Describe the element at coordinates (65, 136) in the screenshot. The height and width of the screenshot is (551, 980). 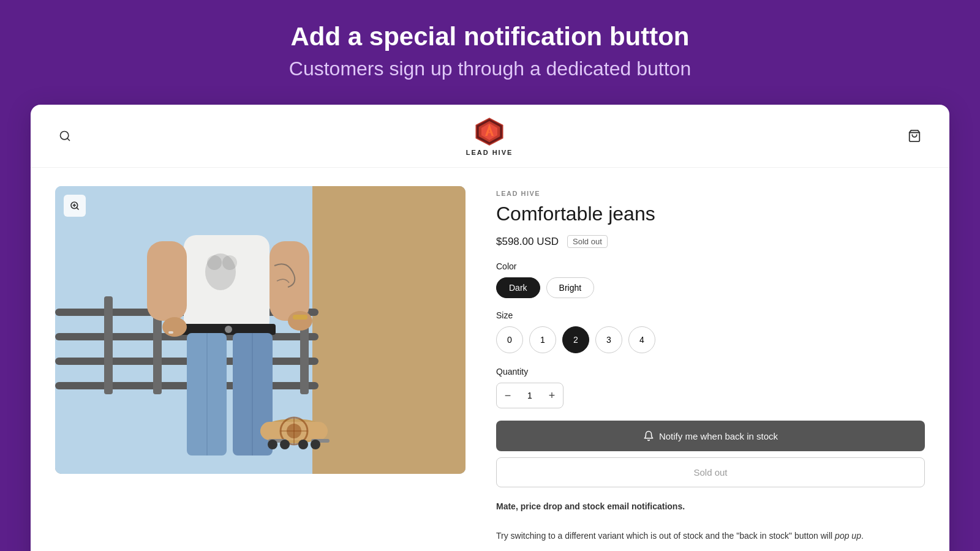
I see `header-left` at that location.